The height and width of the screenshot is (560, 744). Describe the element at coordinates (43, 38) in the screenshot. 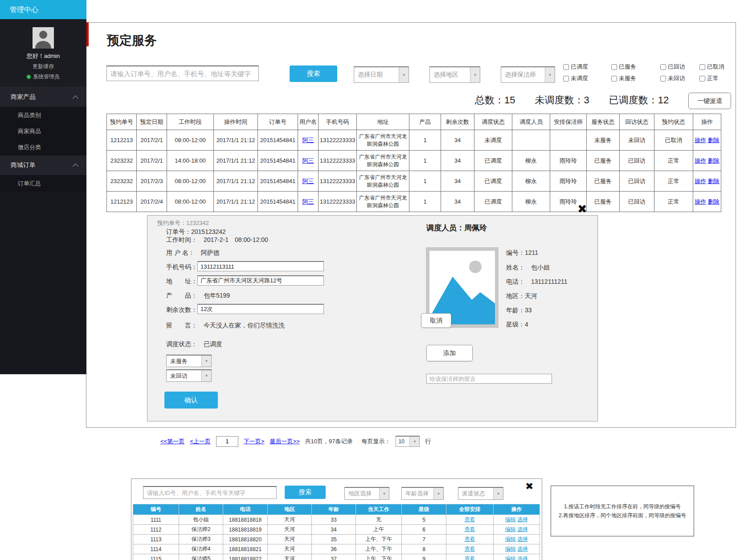

I see `avatar` at that location.